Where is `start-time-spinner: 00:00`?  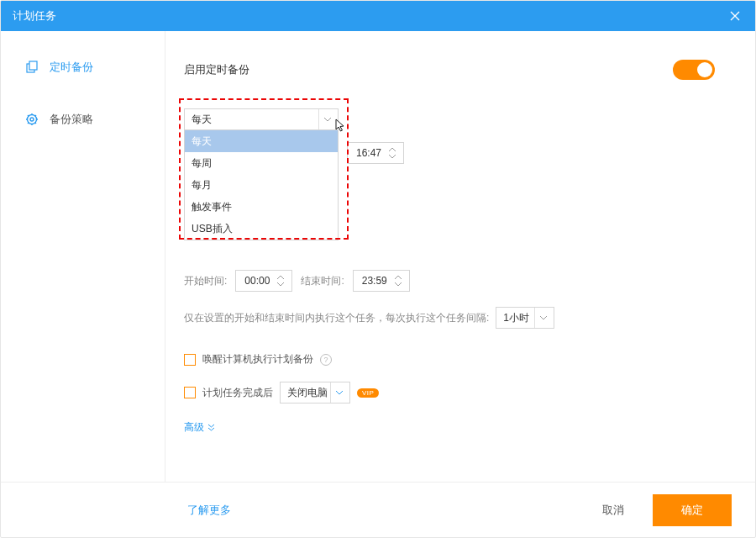 start-time-spinner: 00:00 is located at coordinates (264, 281).